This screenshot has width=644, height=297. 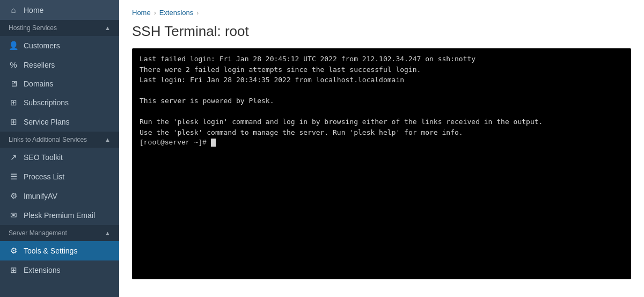 What do you see at coordinates (214, 143) in the screenshot?
I see `terminal-cursor` at bounding box center [214, 143].